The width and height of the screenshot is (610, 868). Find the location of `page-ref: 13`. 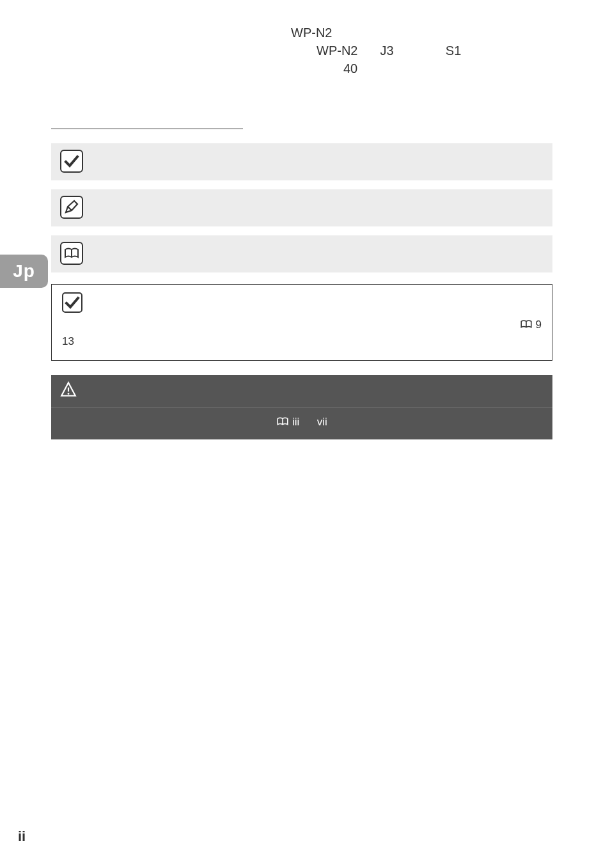

page-ref: 13 is located at coordinates (68, 342).